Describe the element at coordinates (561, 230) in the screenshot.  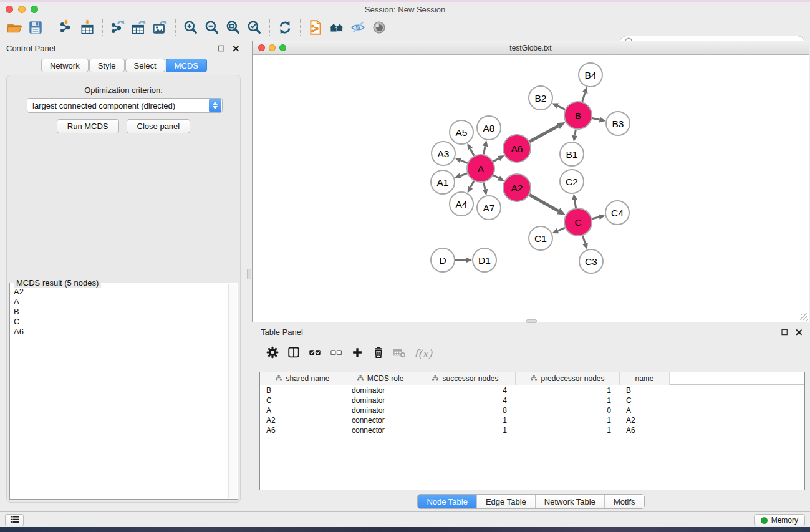
I see `edge-C-C1` at that location.